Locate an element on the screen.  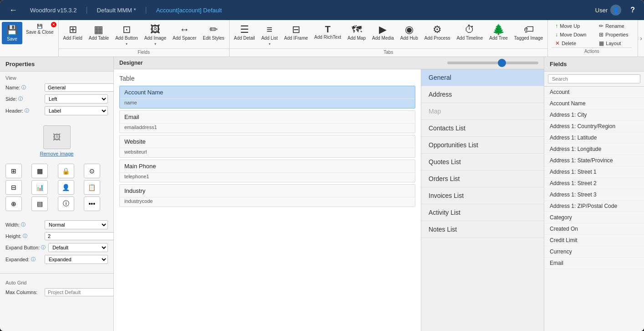
add-detail-button: ☰ Add Detail is located at coordinates (245, 33).